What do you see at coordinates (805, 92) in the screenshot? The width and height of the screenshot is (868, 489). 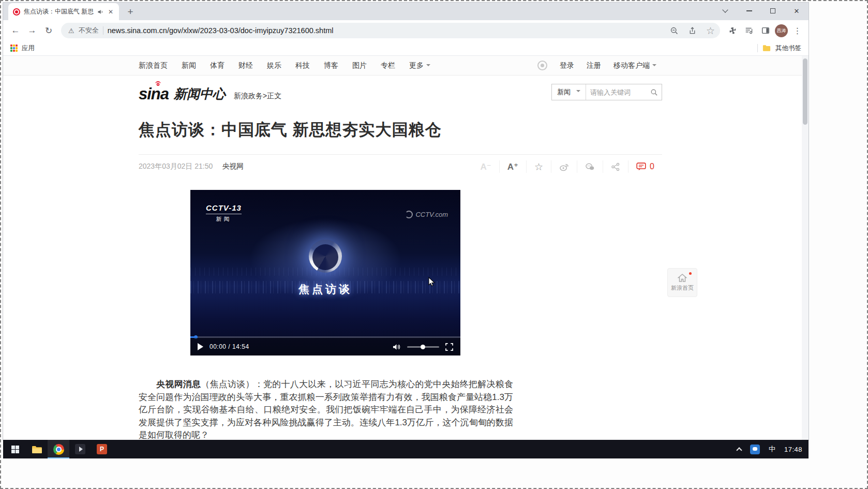 I see `scrollbar-thumb` at bounding box center [805, 92].